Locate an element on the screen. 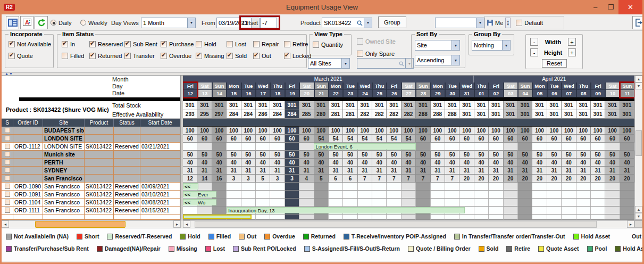 The width and height of the screenshot is (644, 264). all-sites-dropdown-icon: ▼ is located at coordinates (346, 63).